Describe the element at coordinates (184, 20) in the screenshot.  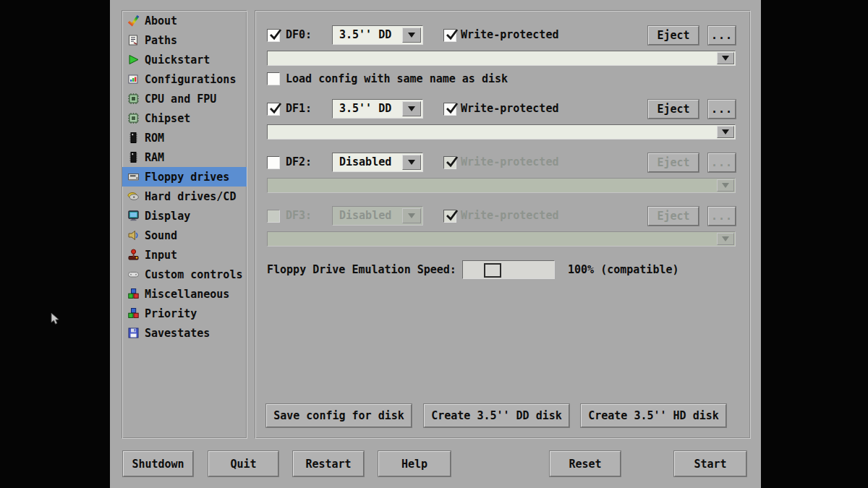
I see `sidebar-item-about: About` at that location.